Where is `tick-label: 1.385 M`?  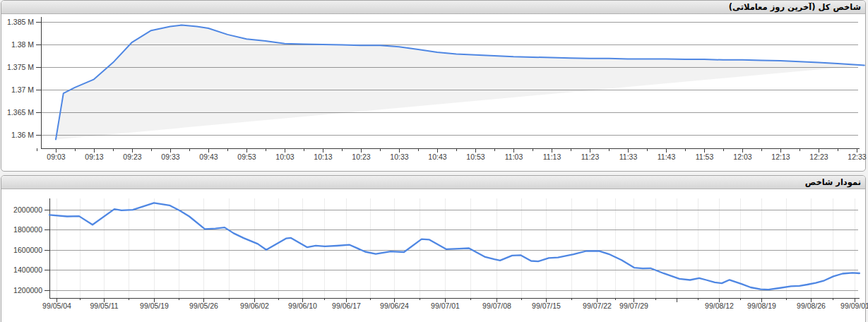
tick-label: 1.385 M is located at coordinates (20, 22).